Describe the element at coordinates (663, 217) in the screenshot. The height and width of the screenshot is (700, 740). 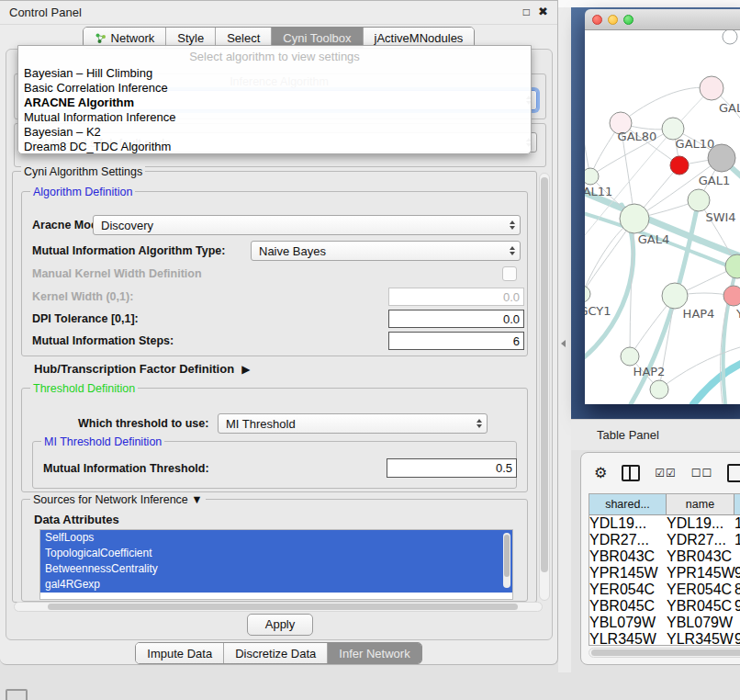
I see `network-graph: GALGAL80GAL10GAL1GAL11SWI4GAL4GCY1HAP4YH…` at that location.